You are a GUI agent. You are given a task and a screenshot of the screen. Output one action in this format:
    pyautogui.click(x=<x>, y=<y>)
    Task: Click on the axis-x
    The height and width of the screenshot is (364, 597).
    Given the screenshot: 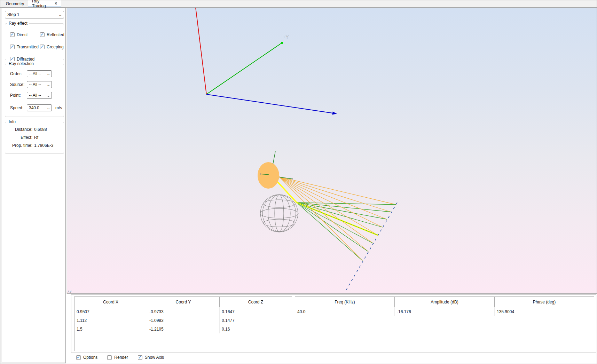 What is the action you would take?
    pyautogui.click(x=201, y=51)
    